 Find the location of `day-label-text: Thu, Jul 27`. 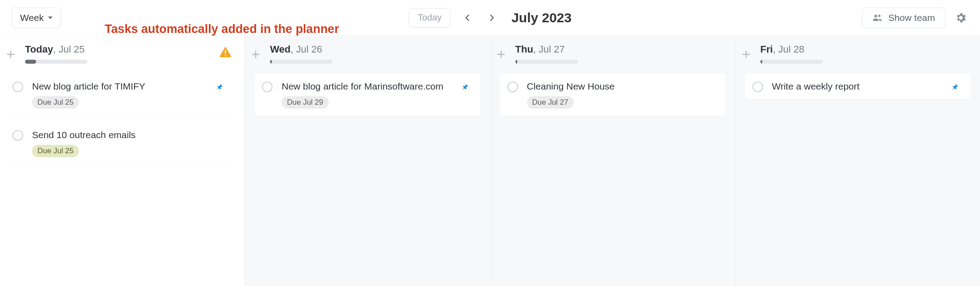

day-label-text: Thu, Jul 27 is located at coordinates (547, 49).